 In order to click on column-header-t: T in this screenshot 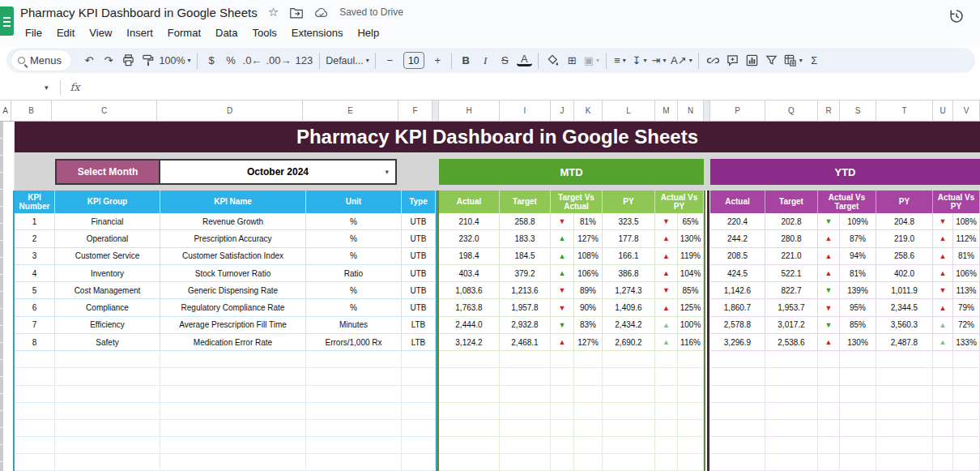, I will do `click(905, 110)`.